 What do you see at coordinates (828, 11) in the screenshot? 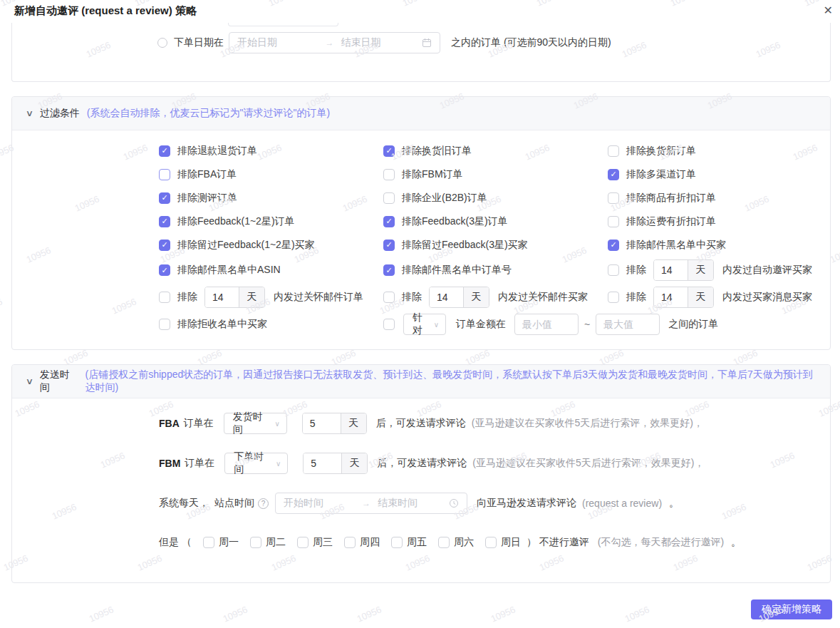
I see `close-icon: ✕` at bounding box center [828, 11].